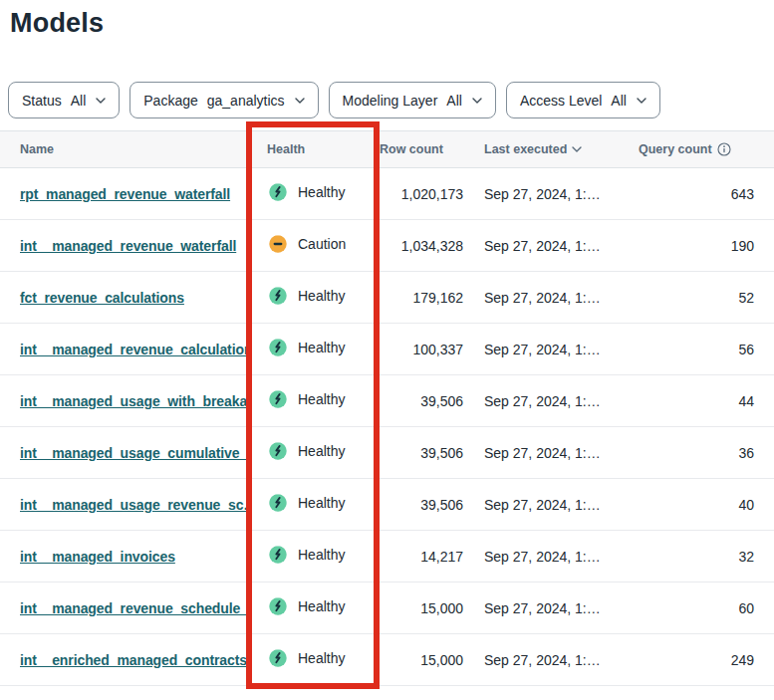  What do you see at coordinates (133, 453) in the screenshot?
I see `model-name-link: int__managed_usage_cumulative_…` at bounding box center [133, 453].